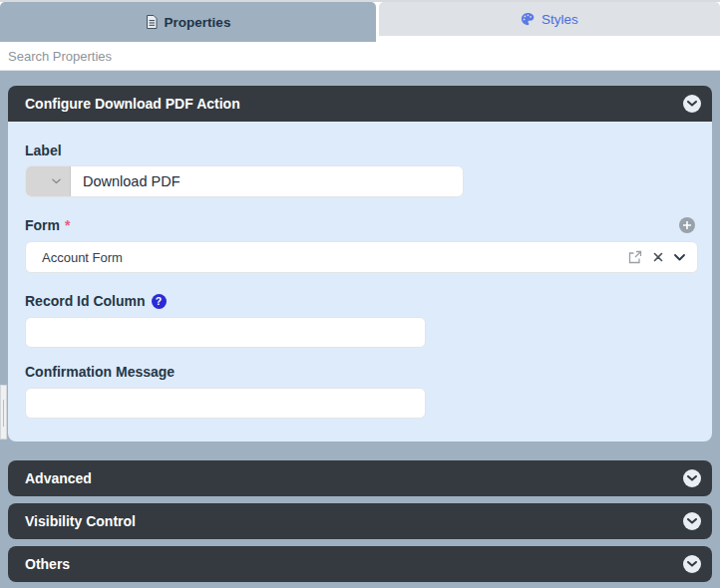 This screenshot has height=588, width=720. Describe the element at coordinates (360, 21) in the screenshot. I see `tab-bar: Properties Styles` at that location.